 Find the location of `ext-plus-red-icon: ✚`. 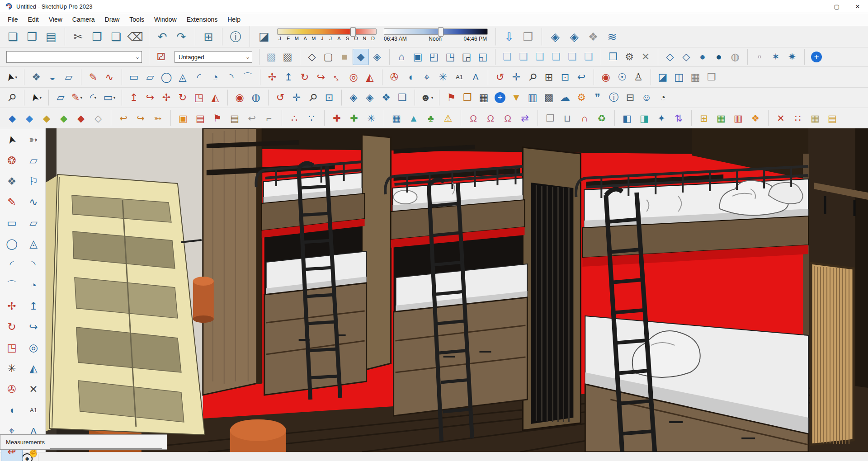

ext-plus-red-icon: ✚ is located at coordinates (335, 118).